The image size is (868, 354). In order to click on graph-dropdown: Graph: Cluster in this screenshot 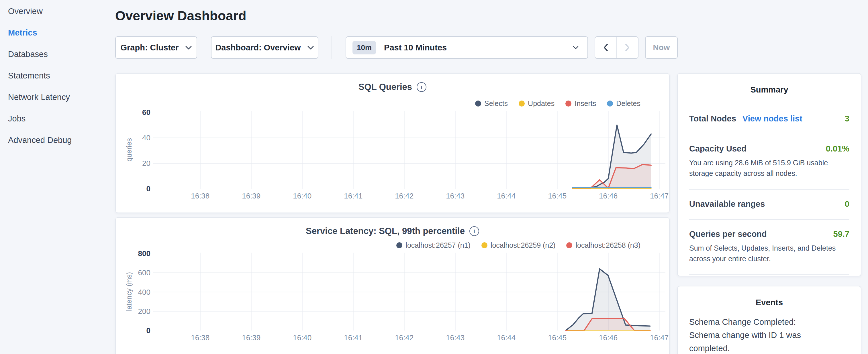, I will do `click(156, 47)`.